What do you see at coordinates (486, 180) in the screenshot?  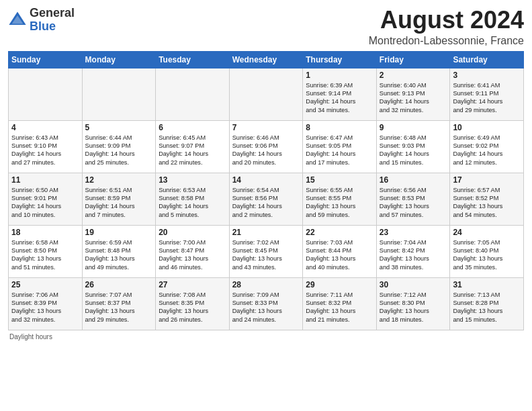 I see `day-number: 17` at bounding box center [486, 180].